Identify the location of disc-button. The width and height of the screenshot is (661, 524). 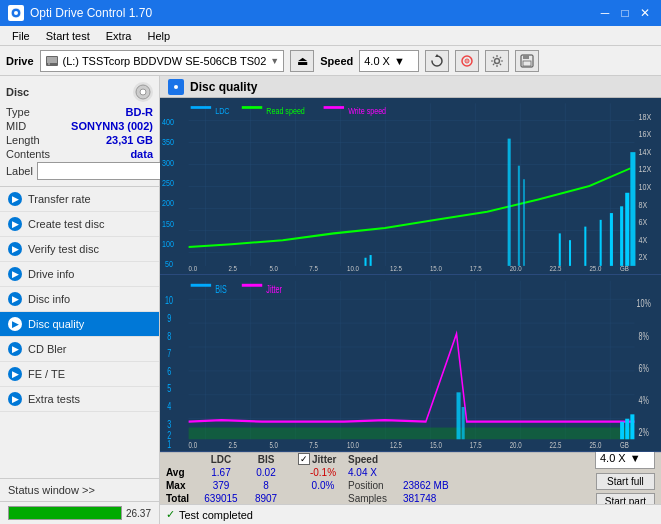
(467, 61).